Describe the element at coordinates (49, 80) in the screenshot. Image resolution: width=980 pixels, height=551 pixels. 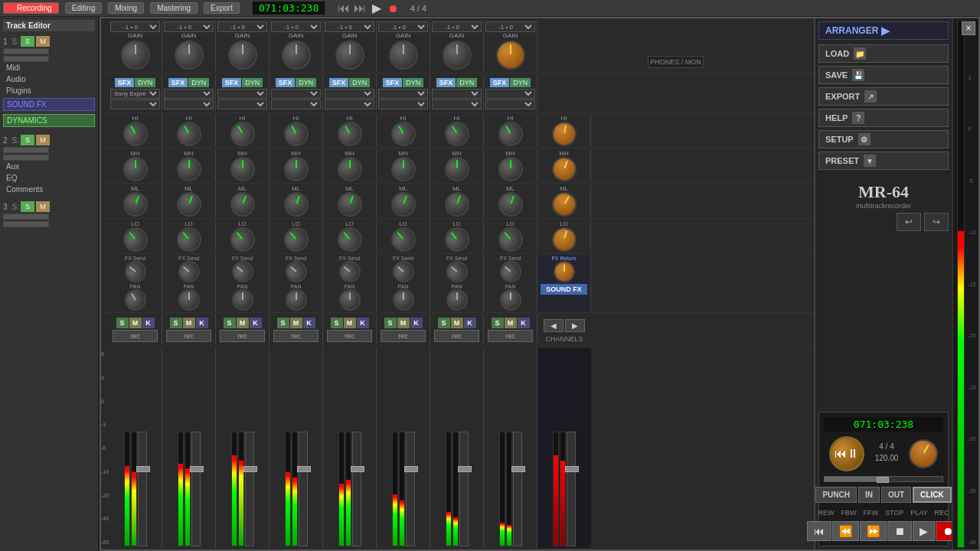
I see `sidebar-audio: Audio` at that location.